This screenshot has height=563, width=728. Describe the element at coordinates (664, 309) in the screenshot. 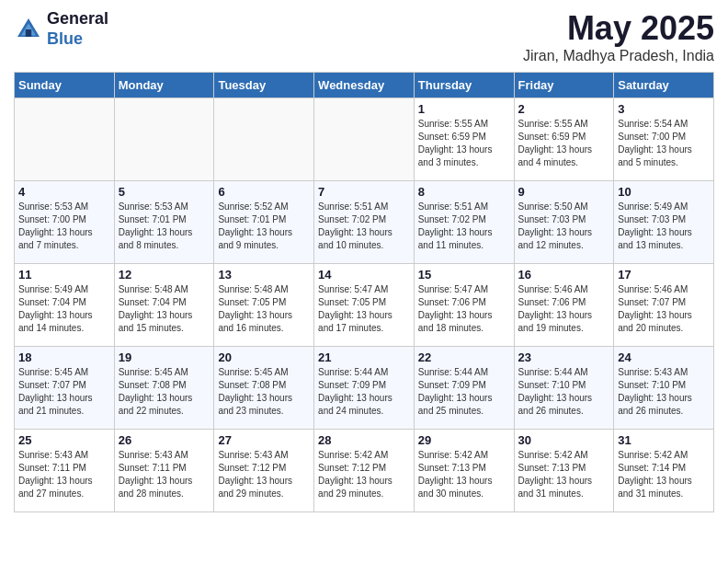

I see `day-info: Sunrise: 5:46 AM Sunset: 7:07 PM Dayligh…` at that location.